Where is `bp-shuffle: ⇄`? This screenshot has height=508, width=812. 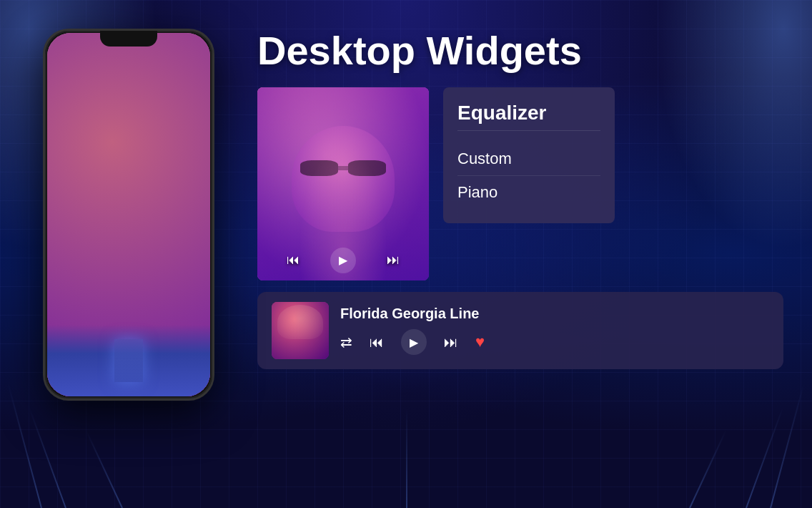 bp-shuffle: ⇄ is located at coordinates (346, 342).